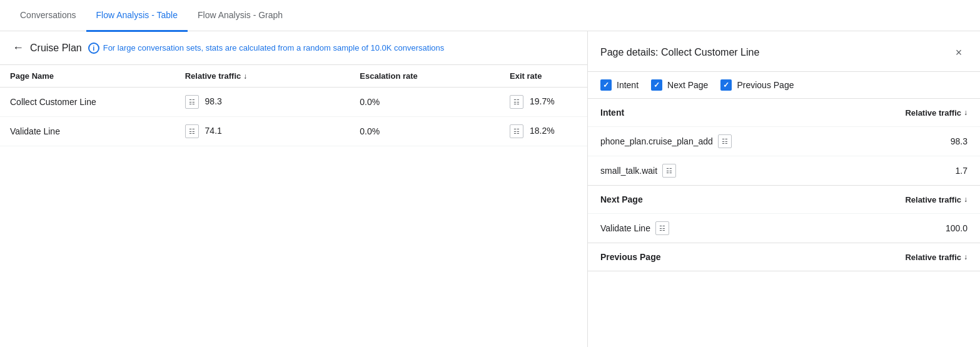 This screenshot has width=980, height=347. Describe the element at coordinates (543, 76) in the screenshot. I see `col-header-exit: Exit rate` at that location.